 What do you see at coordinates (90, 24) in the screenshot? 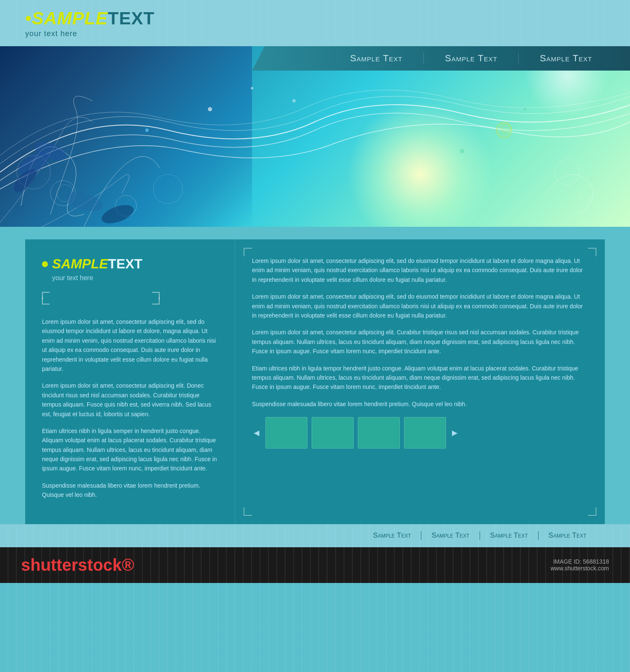
I see `logo-area: •SAMPLETEXT your text here` at bounding box center [90, 24].